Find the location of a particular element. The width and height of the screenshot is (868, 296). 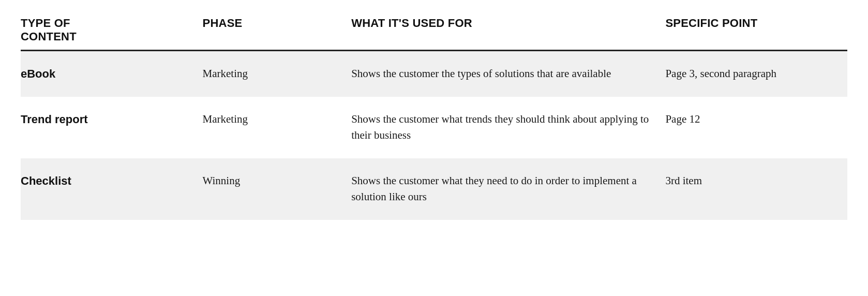

cell-point: Page 12 is located at coordinates (756, 127).